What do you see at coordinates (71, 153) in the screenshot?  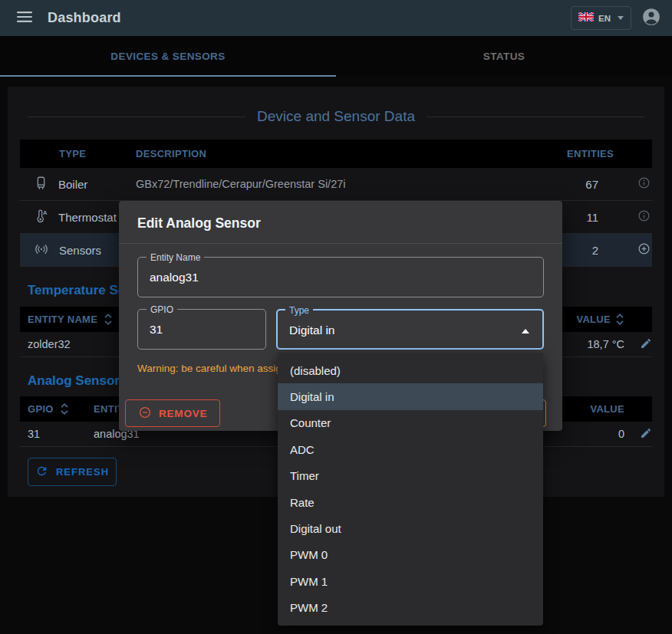 I see `column-header-type: TYPE` at bounding box center [71, 153].